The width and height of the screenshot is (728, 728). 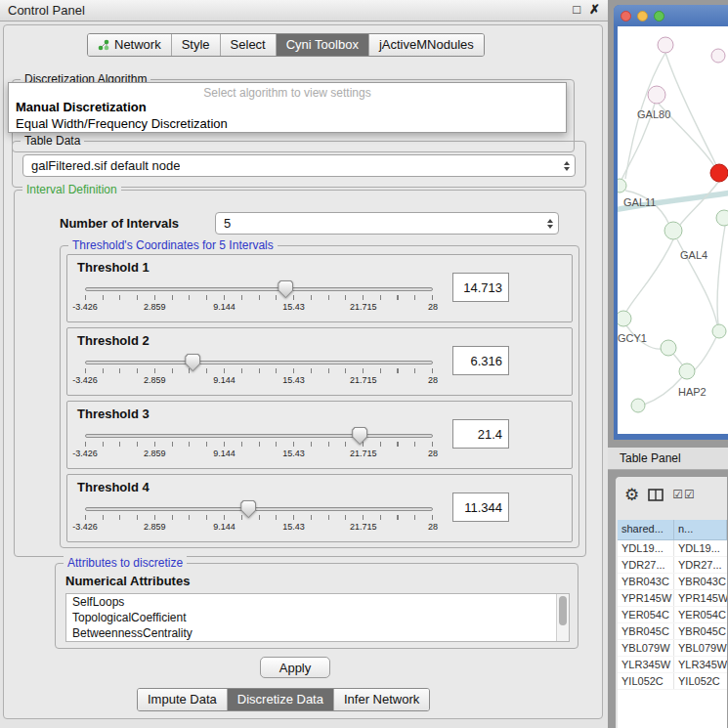 I want to click on tab-label: Discretize Data, so click(x=280, y=700).